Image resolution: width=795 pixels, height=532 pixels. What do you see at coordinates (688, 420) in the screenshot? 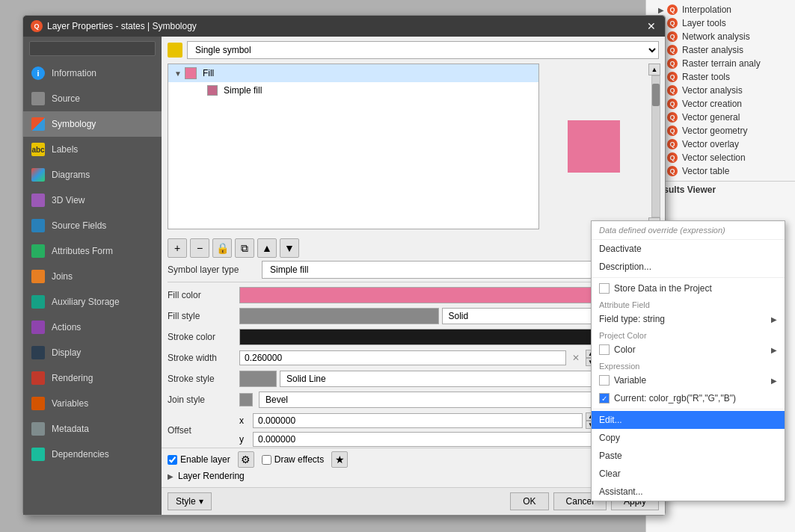
I see `ctx-item-label-10: Edit...` at bounding box center [688, 420].